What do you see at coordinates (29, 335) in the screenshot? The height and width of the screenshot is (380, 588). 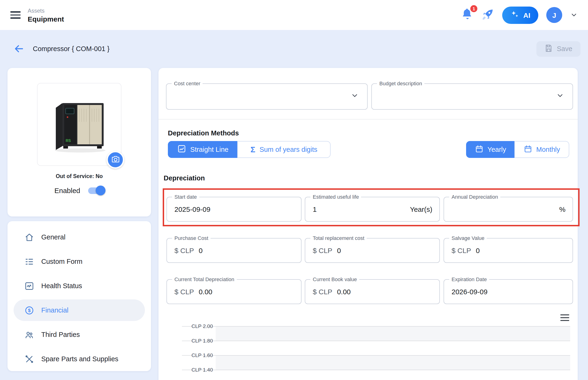 I see `people-icon` at bounding box center [29, 335].